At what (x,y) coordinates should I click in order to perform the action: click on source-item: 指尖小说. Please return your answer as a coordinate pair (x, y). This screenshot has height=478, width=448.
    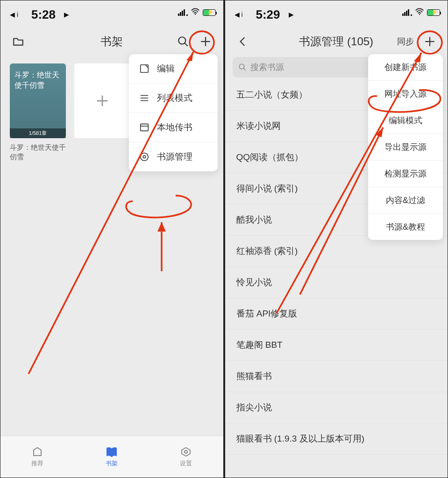
    Looking at the image, I should click on (336, 408).